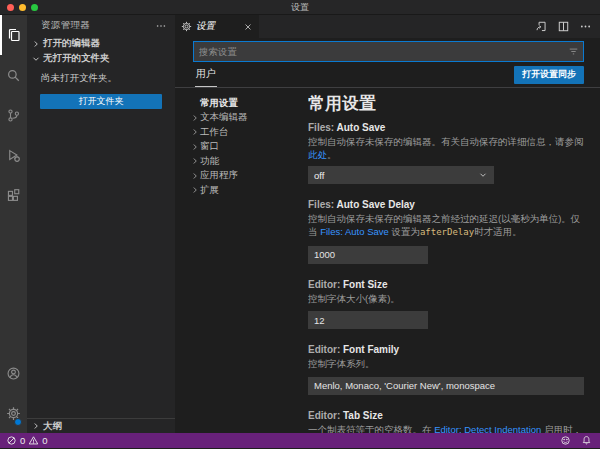  I want to click on setting-description: 一个制表符等于的空格数。在 Editor: Detect Indentation…, so click(446, 428).